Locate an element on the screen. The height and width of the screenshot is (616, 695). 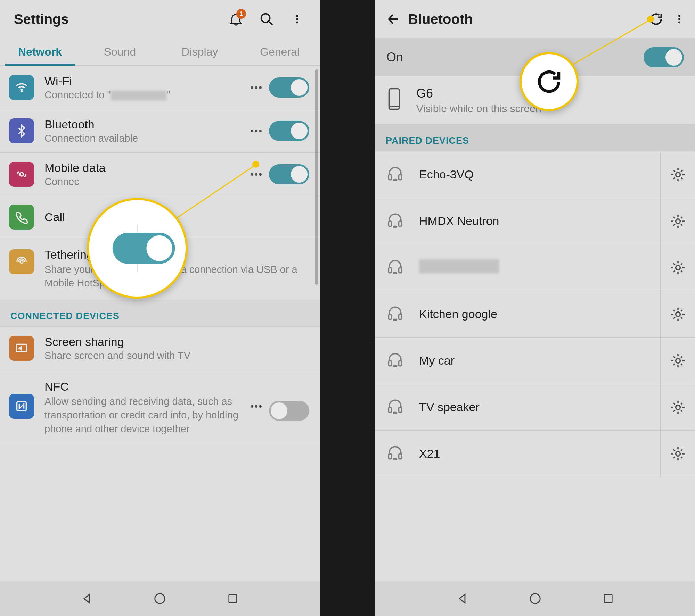
bluetooth-toggle is located at coordinates (289, 131).